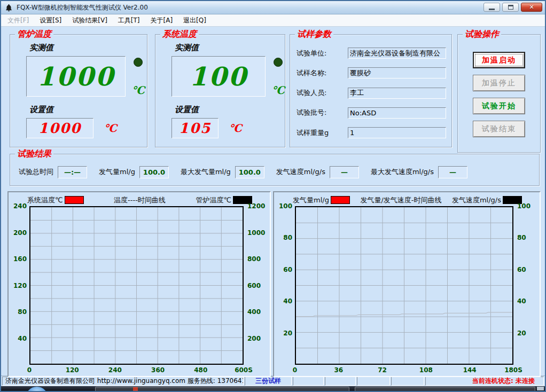 Image resolution: width=546 pixels, height=392 pixels. Describe the element at coordinates (477, 200) in the screenshot. I see `legend-label: 发气速度ml/g/s` at that location.